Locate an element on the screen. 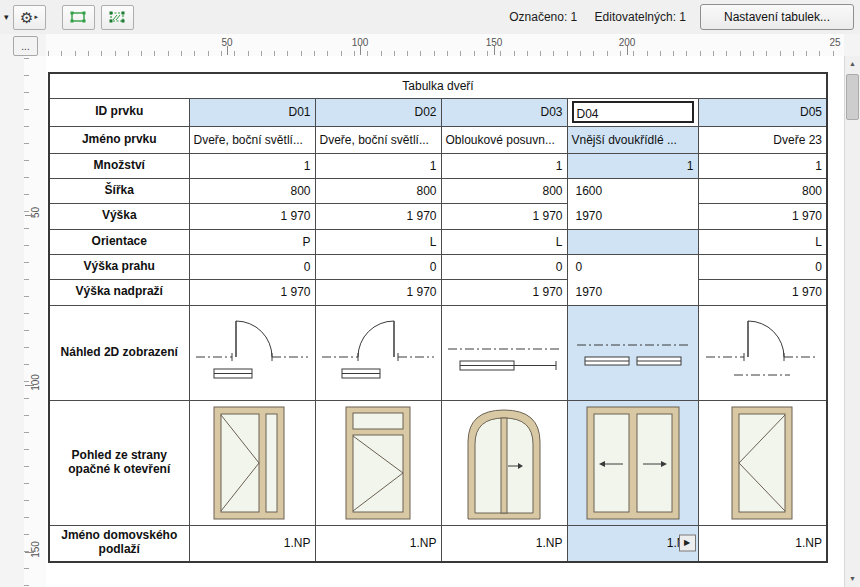 The width and height of the screenshot is (860, 587). cell-sill-d02: 0 is located at coordinates (378, 266).